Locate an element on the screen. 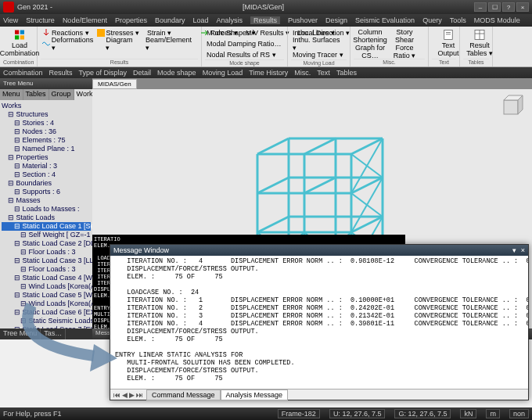 The image size is (532, 420). menu-properties: Properties is located at coordinates (131, 20).